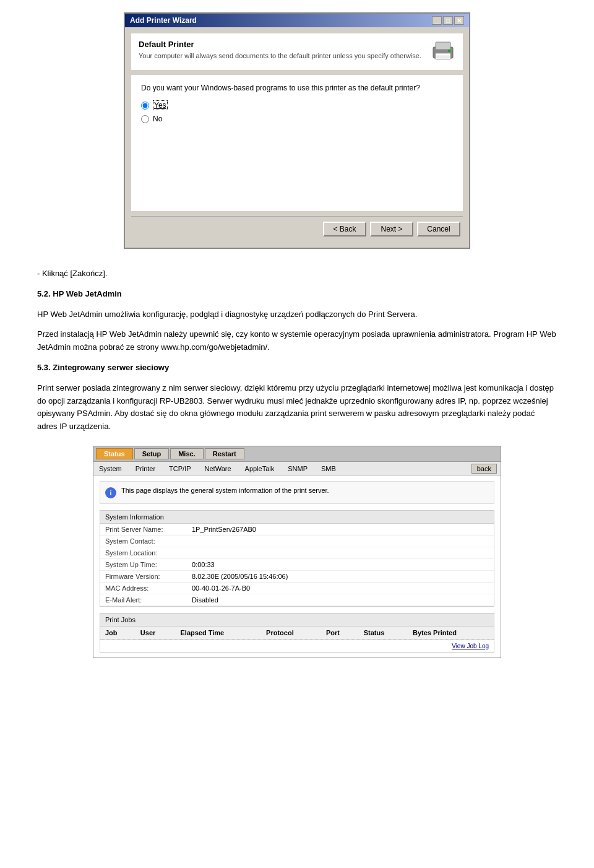 This screenshot has width=594, height=868. Describe the element at coordinates (297, 493) in the screenshot. I see `info-banner: i This page displays the general system …` at that location.